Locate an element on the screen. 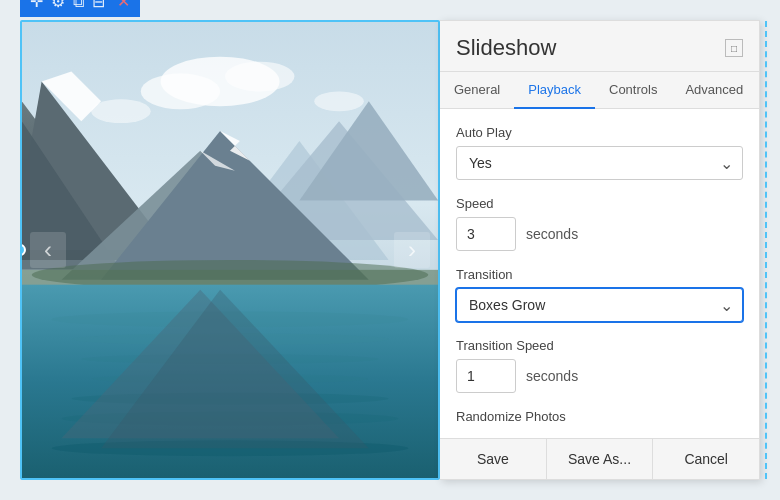 This screenshot has height=500, width=780. transition-select-wrapper: Boxes Grow Fade Slide Zoom ⌄ is located at coordinates (600, 305).